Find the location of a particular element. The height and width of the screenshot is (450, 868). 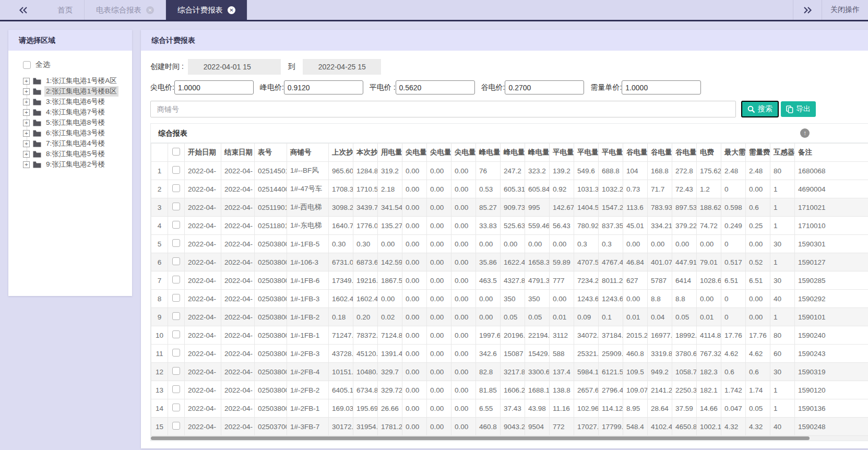

cell: 0.18 is located at coordinates (341, 317).